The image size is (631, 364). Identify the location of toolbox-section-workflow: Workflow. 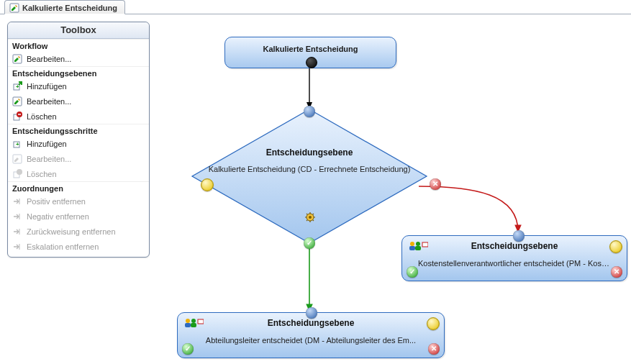
(78, 45).